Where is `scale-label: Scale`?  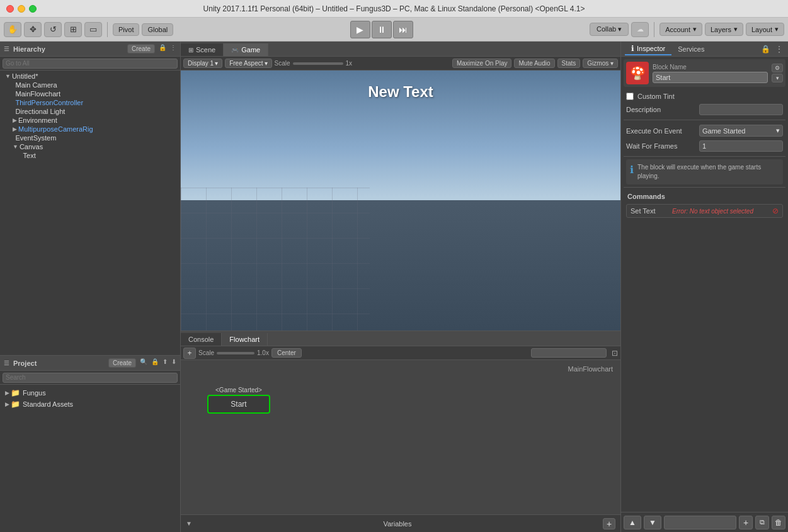 scale-label: Scale is located at coordinates (282, 63).